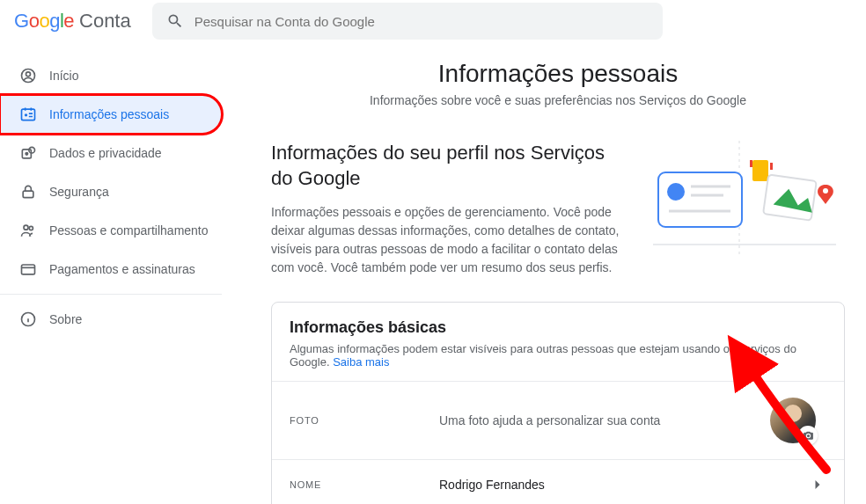  I want to click on privacy-icon, so click(28, 153).